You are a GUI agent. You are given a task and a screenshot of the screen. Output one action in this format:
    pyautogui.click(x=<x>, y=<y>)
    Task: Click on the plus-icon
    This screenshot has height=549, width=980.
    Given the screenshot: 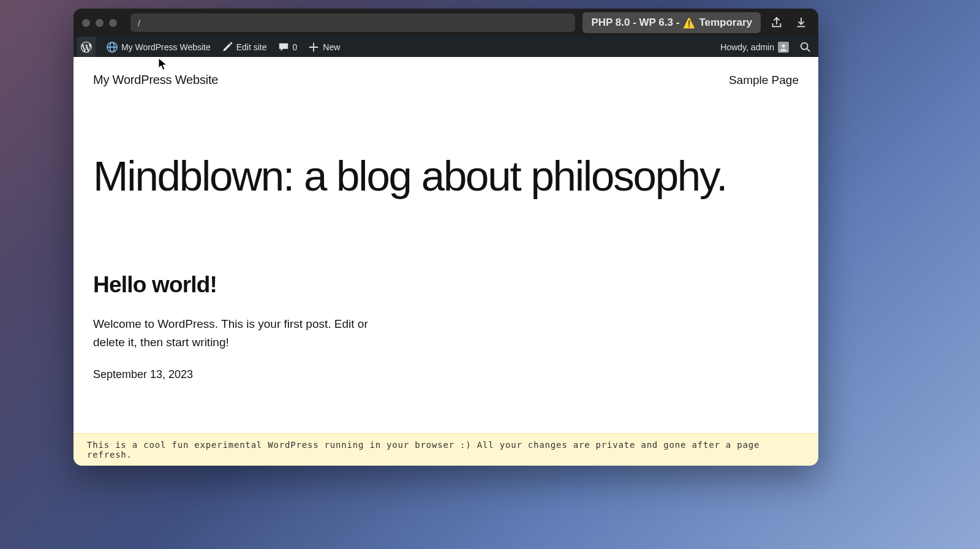 What is the action you would take?
    pyautogui.click(x=314, y=47)
    